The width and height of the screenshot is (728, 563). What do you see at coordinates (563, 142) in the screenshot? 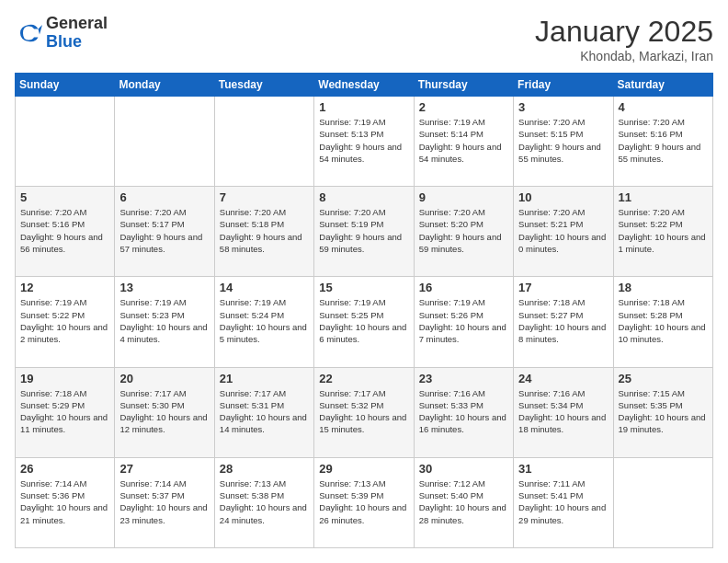
I see `calendar-cell: 3Sunrise: 7:20 AM Sunset: 5:15 PM Daylig…` at bounding box center [563, 142].